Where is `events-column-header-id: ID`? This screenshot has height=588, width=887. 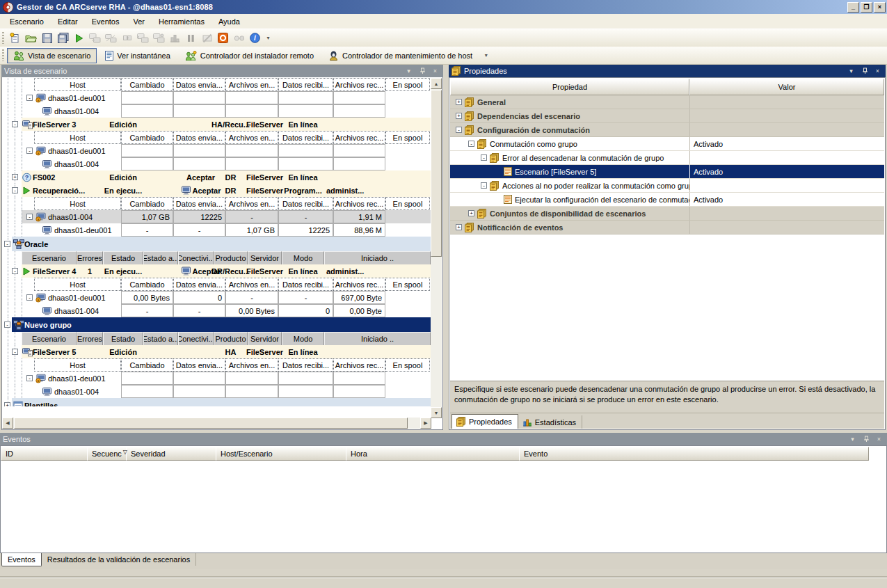 events-column-header-id: ID is located at coordinates (45, 454).